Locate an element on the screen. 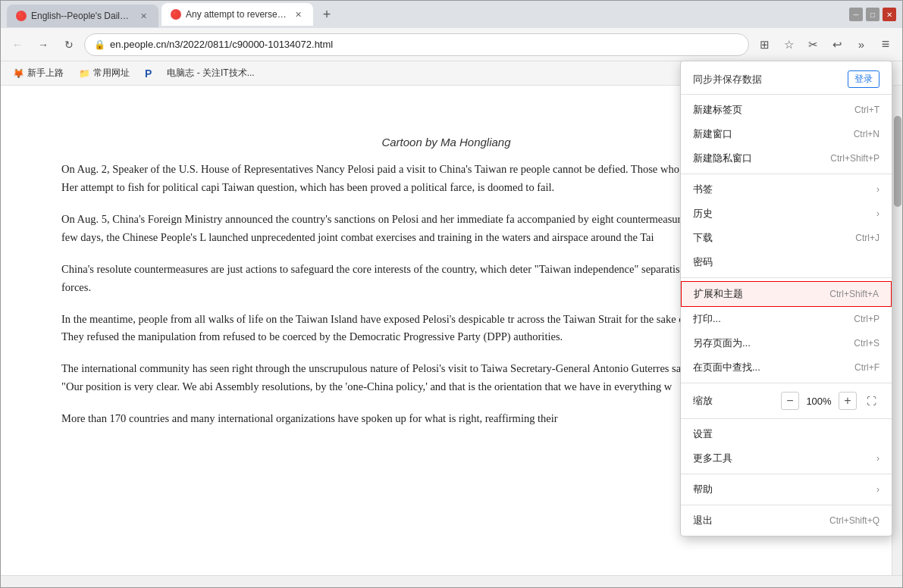  menu-item-arrow-bookmarks: › is located at coordinates (878, 189).